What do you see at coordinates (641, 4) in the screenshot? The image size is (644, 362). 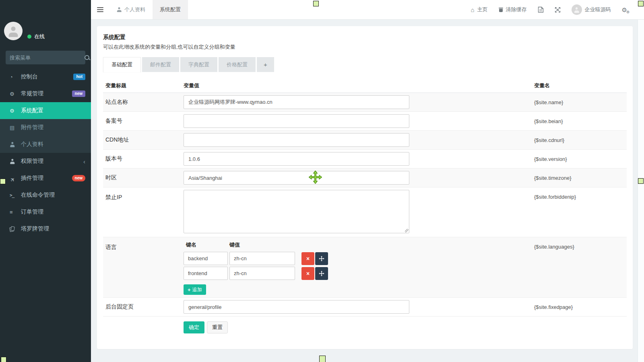 I see `selection-handle-top-right` at bounding box center [641, 4].